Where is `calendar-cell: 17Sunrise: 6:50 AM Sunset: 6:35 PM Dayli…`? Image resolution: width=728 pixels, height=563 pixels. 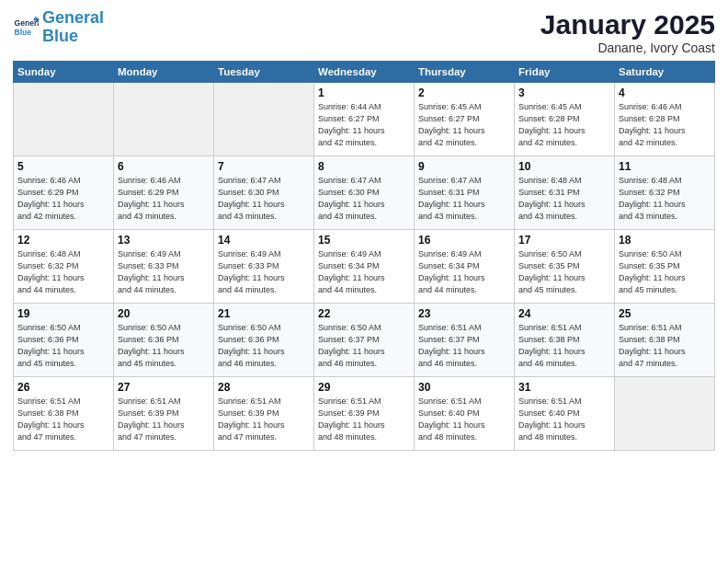 calendar-cell: 17Sunrise: 6:50 AM Sunset: 6:35 PM Dayli… is located at coordinates (564, 267).